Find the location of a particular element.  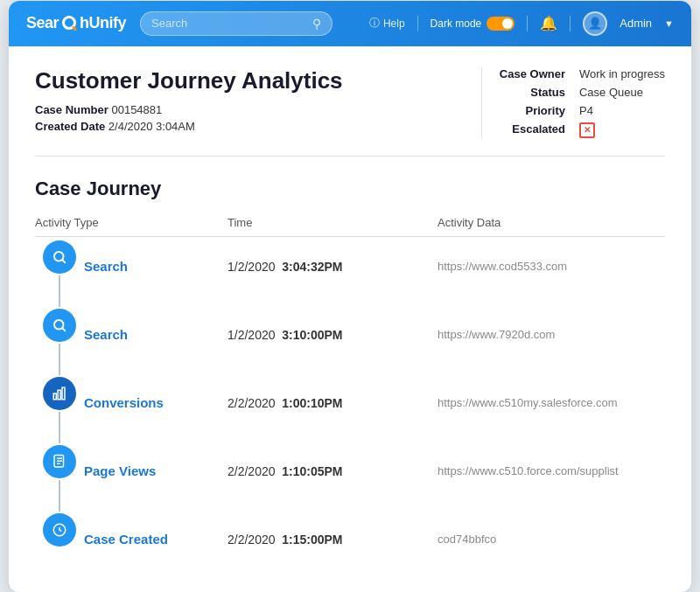

help-icon: ⓘ is located at coordinates (374, 23).